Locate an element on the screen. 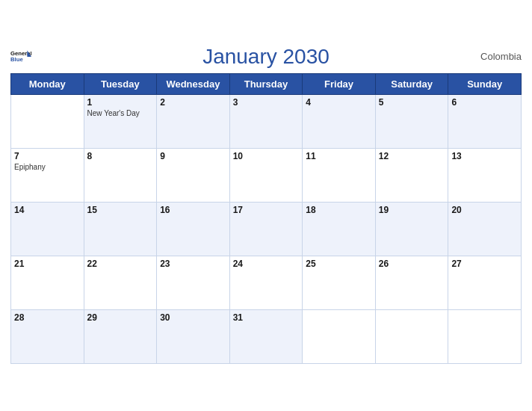 This screenshot has width=532, height=411. day-number: 7 is located at coordinates (48, 156).